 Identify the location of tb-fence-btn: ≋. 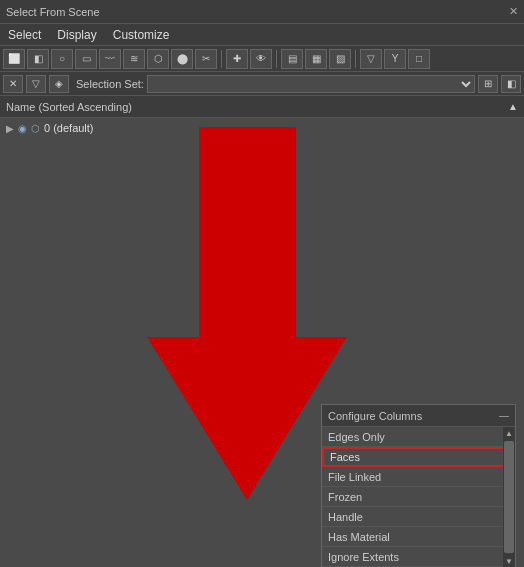
(134, 59).